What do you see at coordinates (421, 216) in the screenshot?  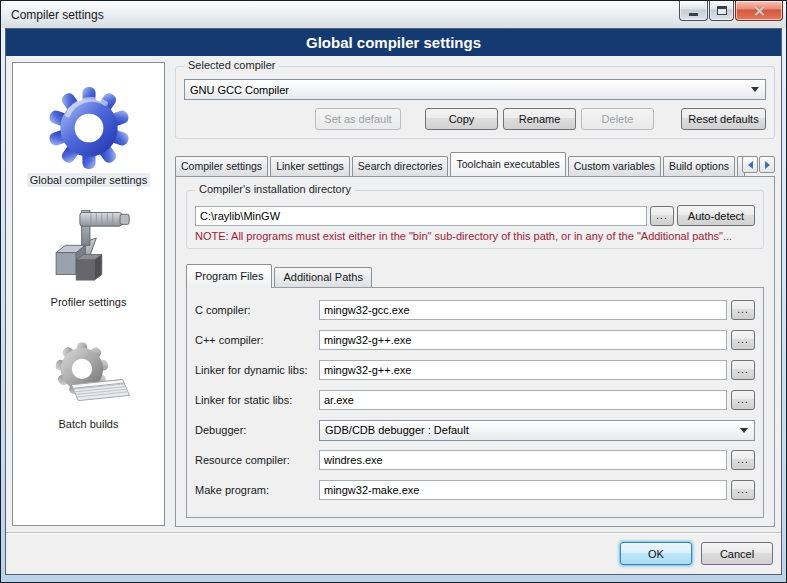 I see `install-dir-input` at bounding box center [421, 216].